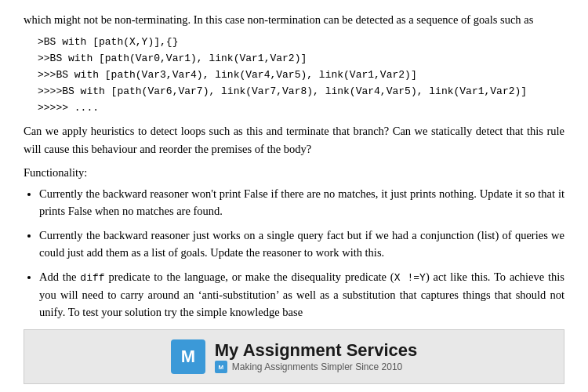 Image resolution: width=588 pixels, height=392 pixels. I want to click on code-line-5: >>>>> ...., so click(301, 108).